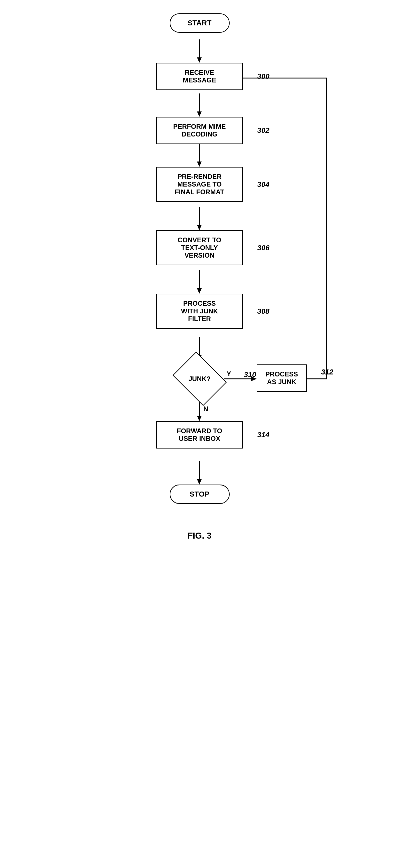 This screenshot has width=399, height=868. I want to click on prerender-row: PRE-RENDERMESSAGE TOFINAL FORMAT 304, so click(200, 184).